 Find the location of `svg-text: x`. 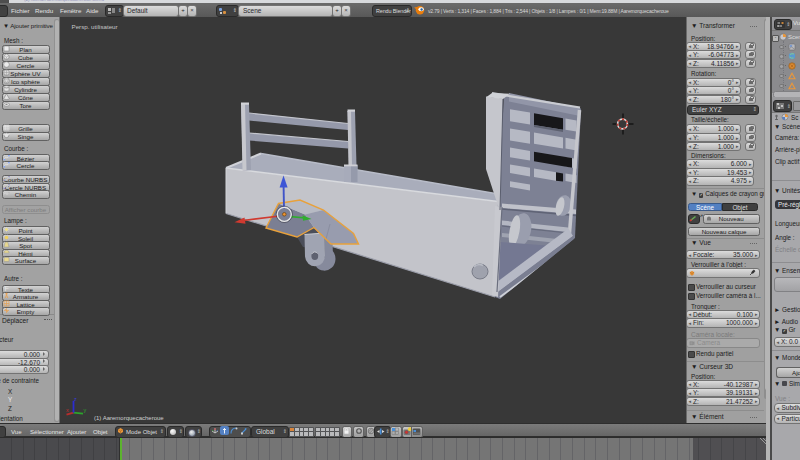

svg-text: x is located at coordinates (68, 410).